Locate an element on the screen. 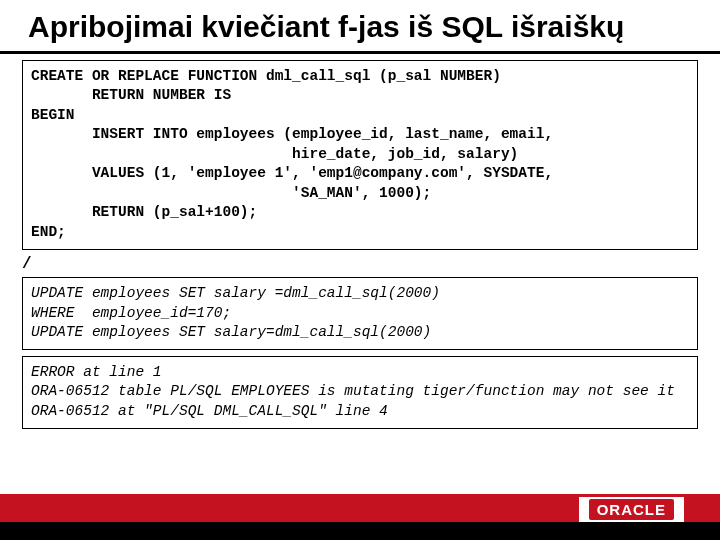 Image resolution: width=720 pixels, height=540 pixels. slash-line: / is located at coordinates (371, 265).